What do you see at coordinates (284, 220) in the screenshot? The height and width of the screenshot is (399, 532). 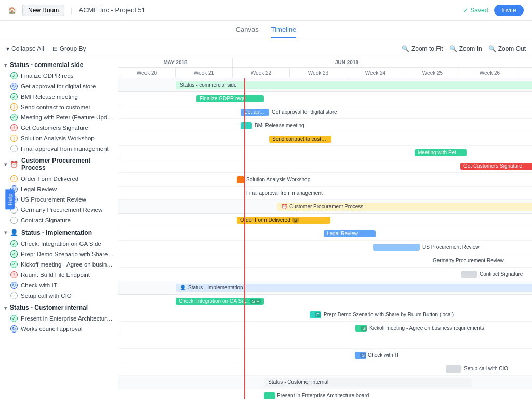 I see `bar-order-form: Order Form Delivered S` at bounding box center [284, 220].